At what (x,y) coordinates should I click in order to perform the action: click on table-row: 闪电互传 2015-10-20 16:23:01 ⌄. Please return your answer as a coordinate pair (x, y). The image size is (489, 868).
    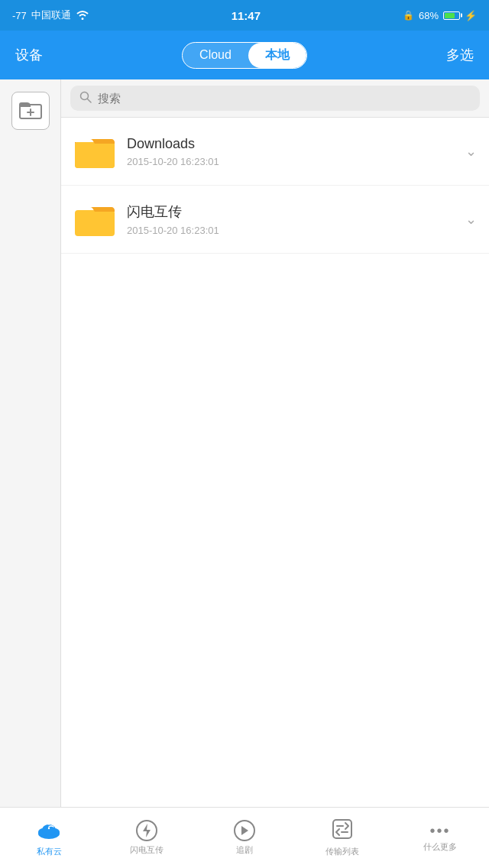
    Looking at the image, I should click on (275, 220).